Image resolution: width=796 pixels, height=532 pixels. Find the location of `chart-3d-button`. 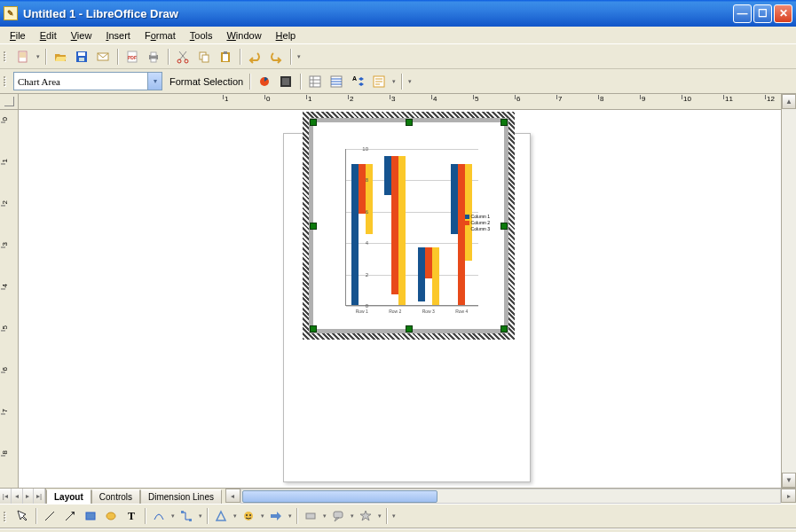

chart-3d-button is located at coordinates (286, 82).